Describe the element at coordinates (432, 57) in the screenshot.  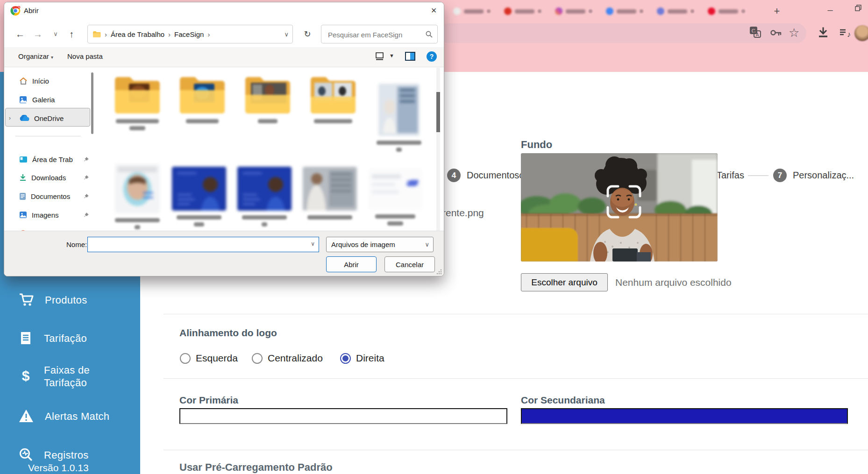
I see `help-icon: ?` at that location.